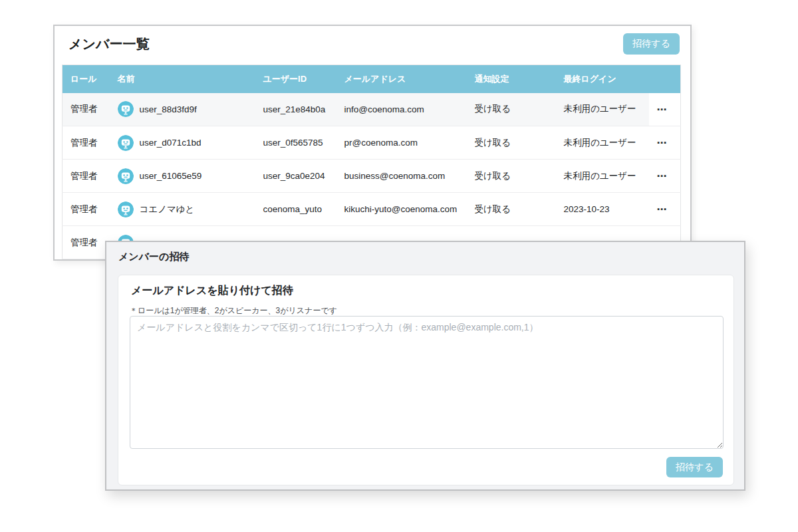 Image resolution: width=798 pixels, height=532 pixels. Describe the element at coordinates (296, 209) in the screenshot. I see `cell-user-id: coenoma_yuto` at that location.